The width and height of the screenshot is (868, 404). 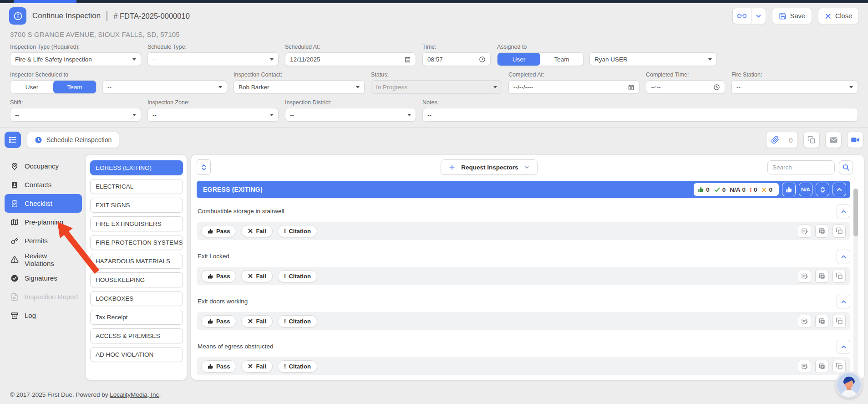 I want to click on checklist-menu-button, so click(x=13, y=140).